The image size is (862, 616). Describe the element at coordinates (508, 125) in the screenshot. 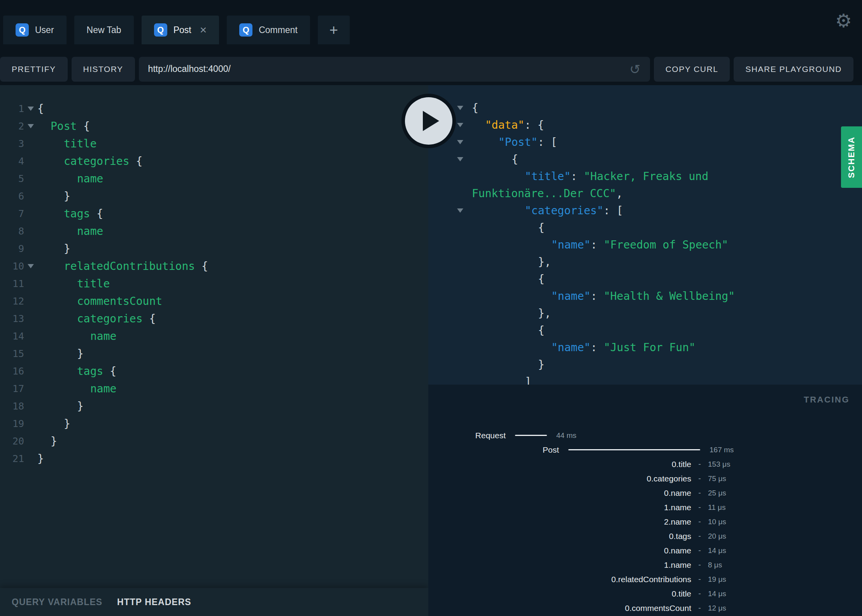

I see `code-text: "data": {` at that location.